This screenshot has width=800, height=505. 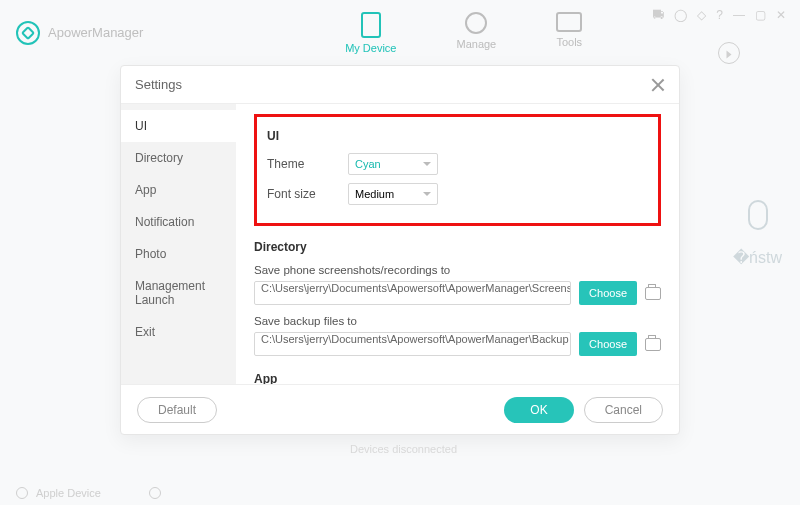 I want to click on add-device-icon, so click(x=155, y=493).